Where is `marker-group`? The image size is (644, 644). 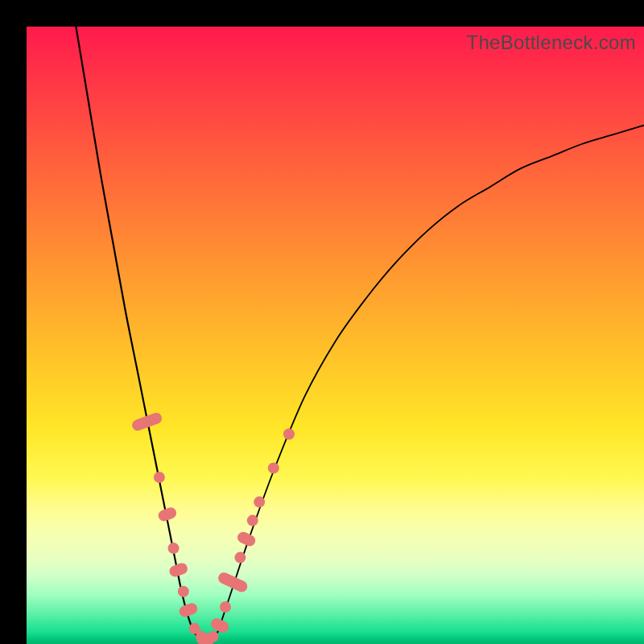 marker-group is located at coordinates (213, 528).